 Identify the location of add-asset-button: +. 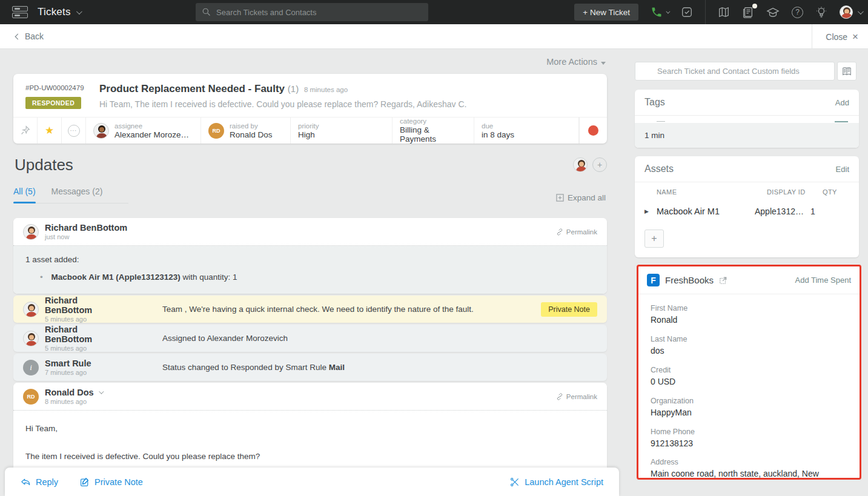
(654, 239).